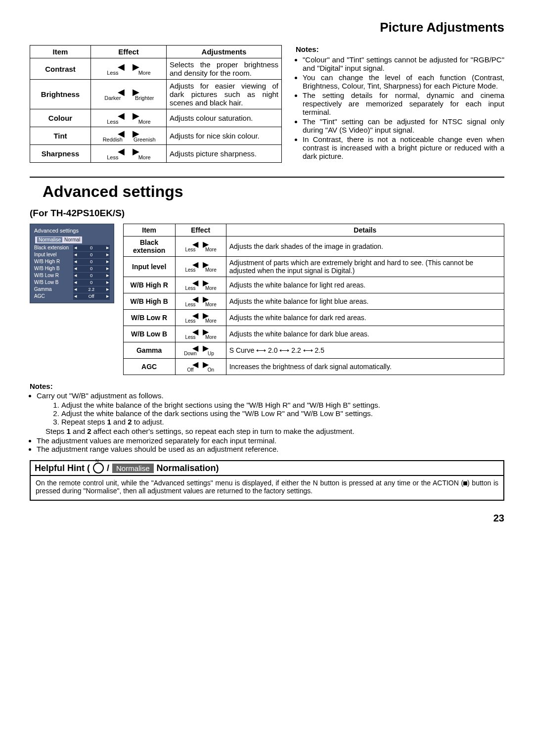 The width and height of the screenshot is (534, 756). Describe the element at coordinates (72, 255) in the screenshot. I see `menu-item: Input level◀0▶` at that location.